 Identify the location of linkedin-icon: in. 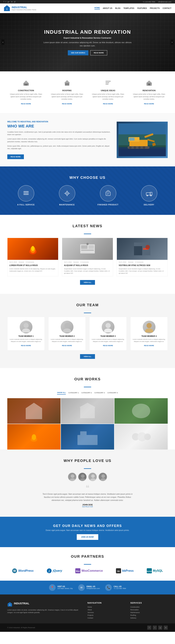
(12, 2).